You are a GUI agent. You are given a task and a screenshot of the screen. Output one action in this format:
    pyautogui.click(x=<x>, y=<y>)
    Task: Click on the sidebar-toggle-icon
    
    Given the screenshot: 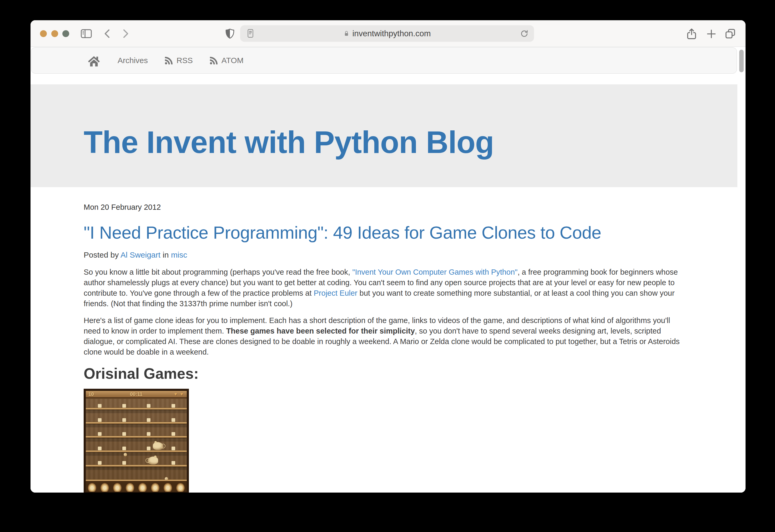 What is the action you would take?
    pyautogui.click(x=86, y=34)
    